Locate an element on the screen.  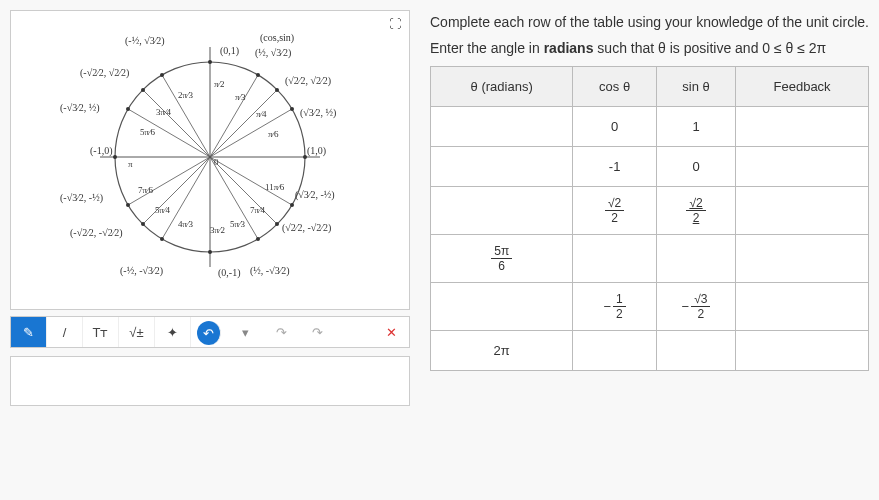
pt-left: (-1,0) is located at coordinates (102, 150).